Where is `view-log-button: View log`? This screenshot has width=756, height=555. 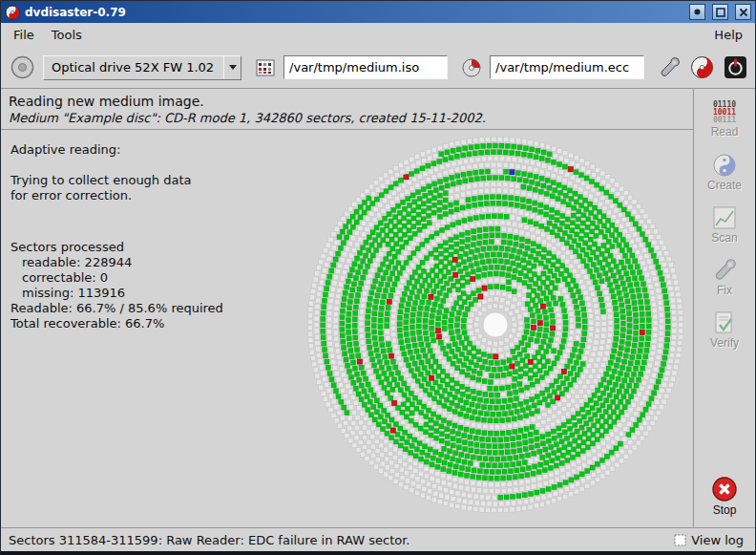
view-log-button: View log is located at coordinates (708, 541).